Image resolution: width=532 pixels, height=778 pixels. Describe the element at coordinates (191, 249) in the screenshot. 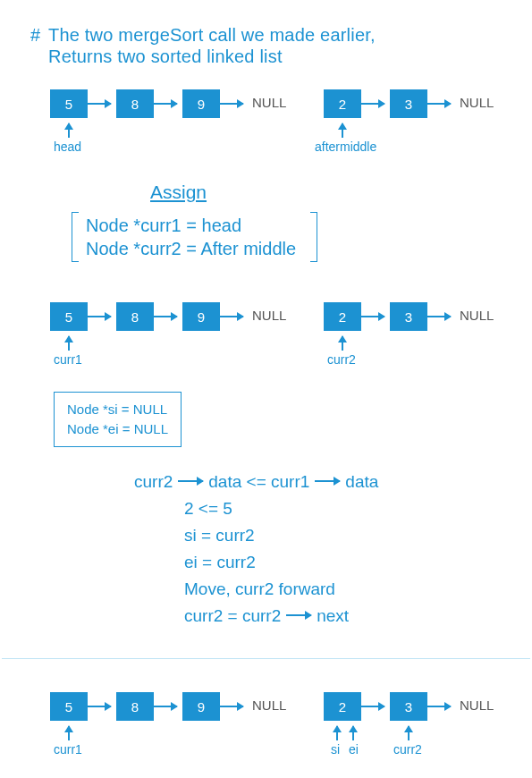

I see `code-line: Node *curr2 = After middle` at that location.